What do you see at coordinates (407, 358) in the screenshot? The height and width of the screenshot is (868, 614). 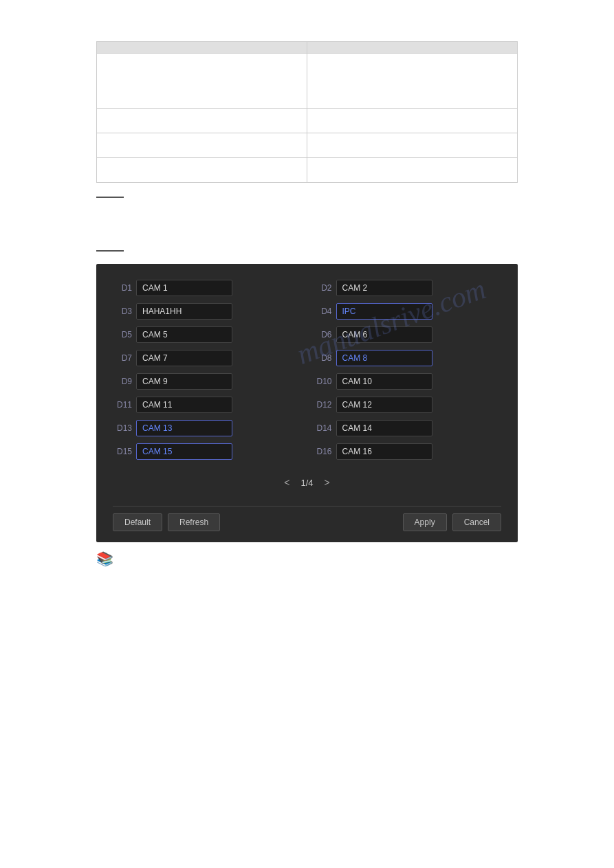 I see `cam-row: D8` at bounding box center [407, 358].